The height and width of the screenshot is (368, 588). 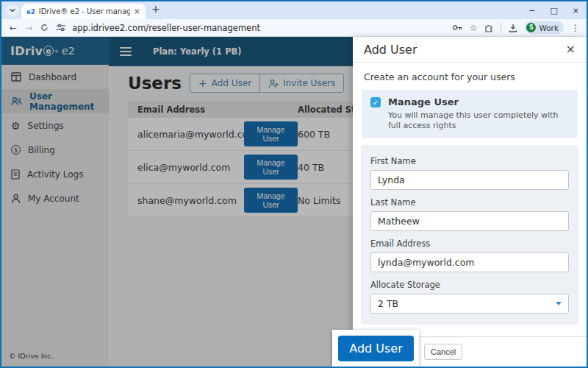 I want to click on allocate-storage-select: 2 TB, so click(x=470, y=303).